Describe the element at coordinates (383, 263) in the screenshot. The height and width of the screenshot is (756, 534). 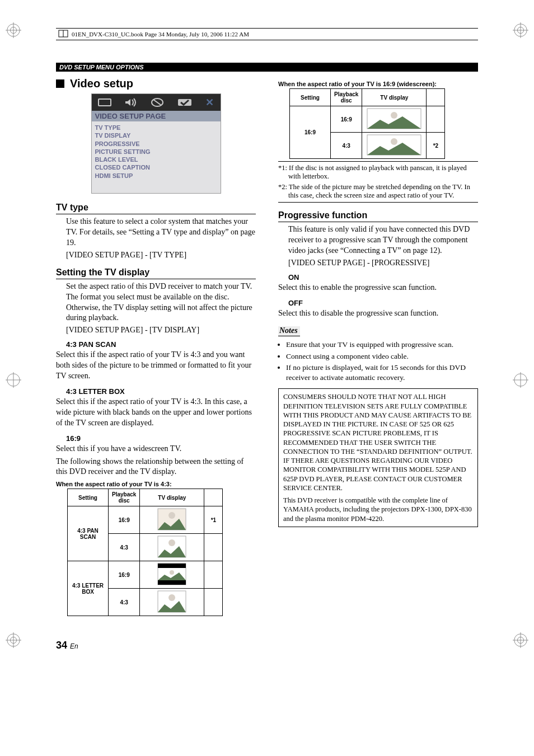
I see `progressive-path: [VIDEO SETUP PAGE] - [PROGRESSIVE]` at that location.